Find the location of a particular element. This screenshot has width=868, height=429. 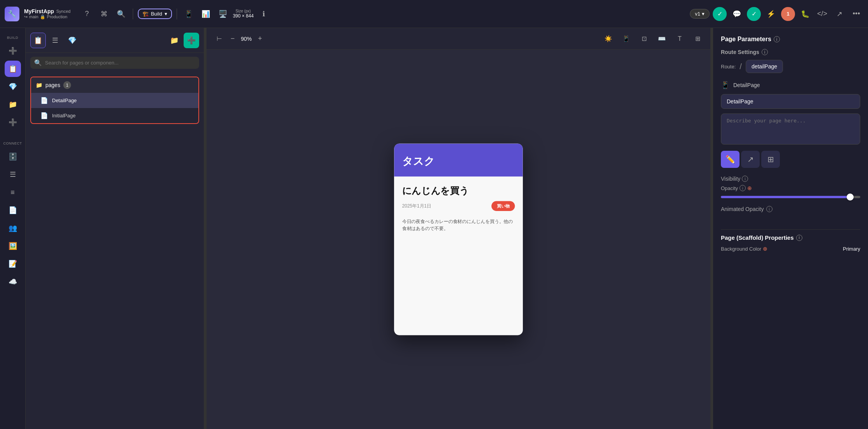

layers-button: 📁 is located at coordinates (13, 105).